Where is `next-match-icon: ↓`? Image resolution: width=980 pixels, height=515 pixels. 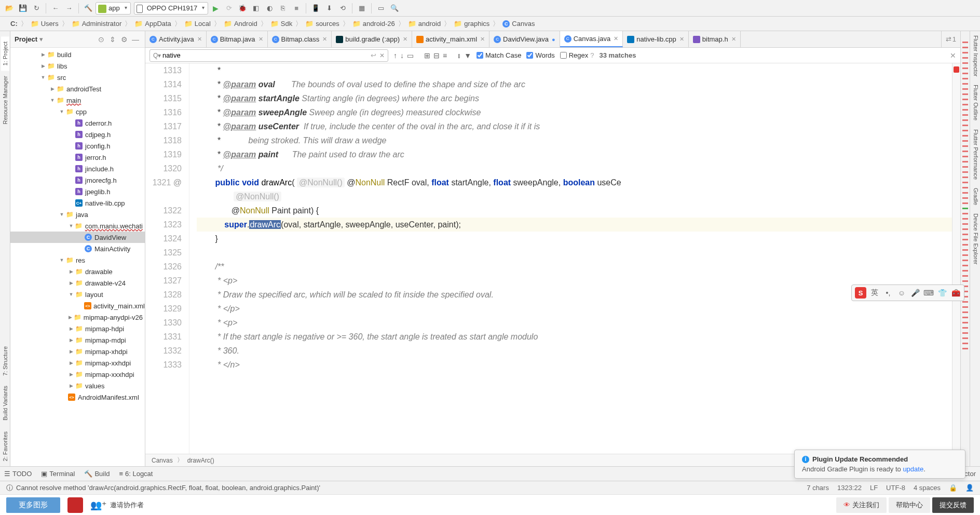 next-match-icon: ↓ is located at coordinates (402, 56).